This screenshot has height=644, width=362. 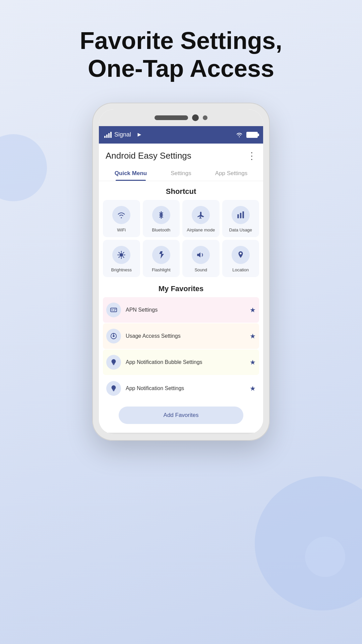 What do you see at coordinates (252, 135) in the screenshot?
I see `battery-icon` at bounding box center [252, 135].